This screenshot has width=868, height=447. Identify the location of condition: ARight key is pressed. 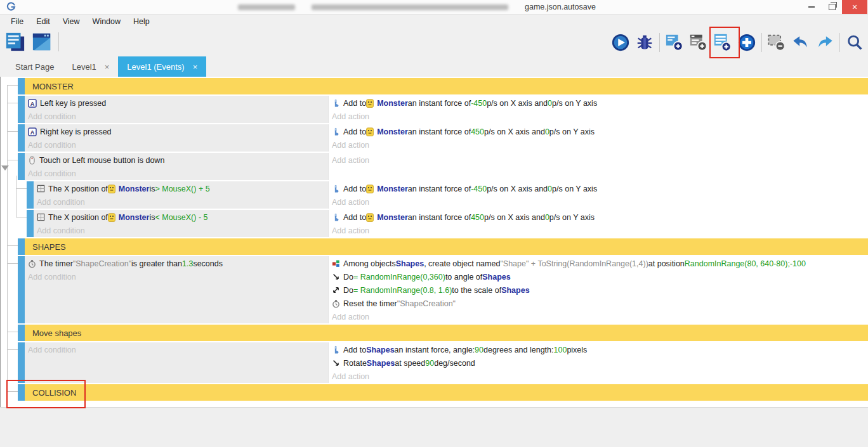
(176, 132).